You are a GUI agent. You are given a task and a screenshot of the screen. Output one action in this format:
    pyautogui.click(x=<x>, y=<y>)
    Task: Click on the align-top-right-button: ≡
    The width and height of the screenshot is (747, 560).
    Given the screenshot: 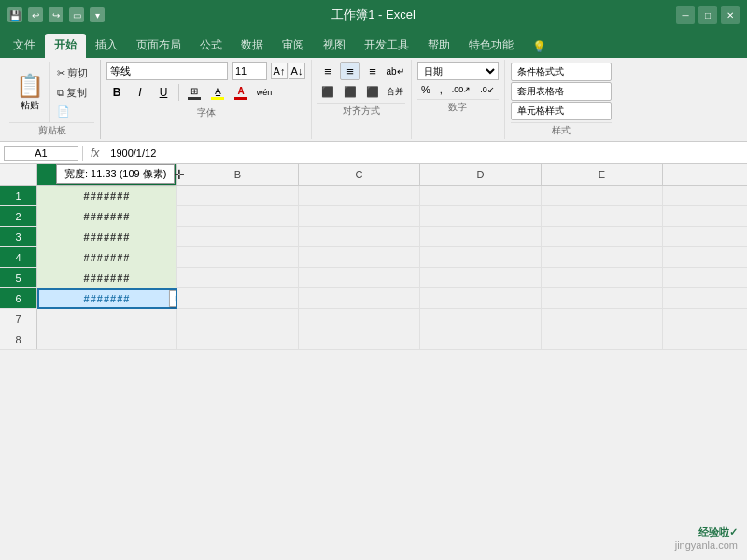 What is the action you would take?
    pyautogui.click(x=373, y=71)
    